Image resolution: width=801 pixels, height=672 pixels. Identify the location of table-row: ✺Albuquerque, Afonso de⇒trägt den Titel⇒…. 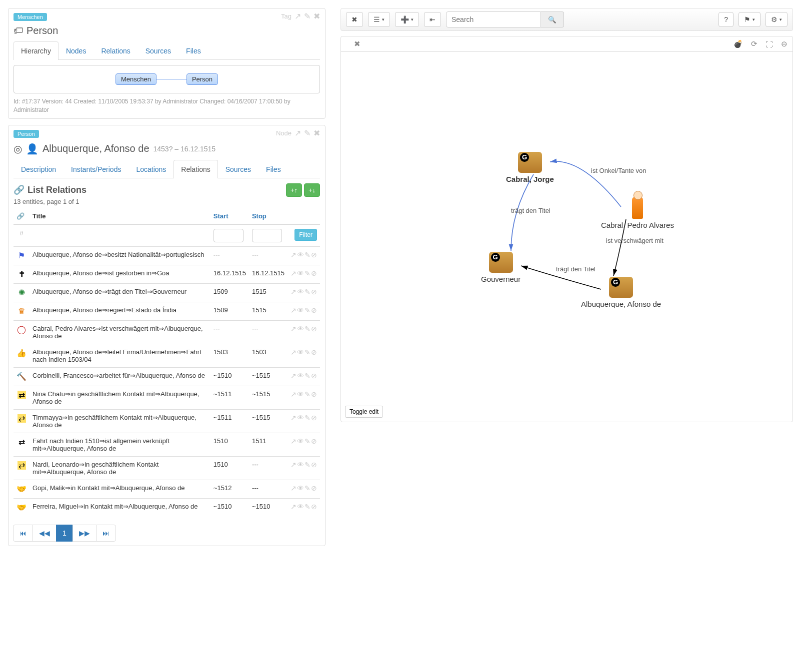
(167, 293).